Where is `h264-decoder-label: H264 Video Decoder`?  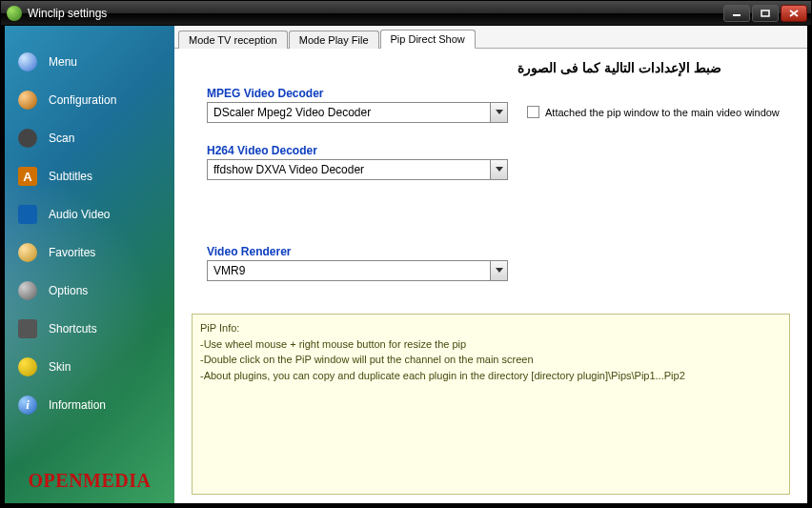 h264-decoder-label: H264 Video Decoder is located at coordinates (499, 151).